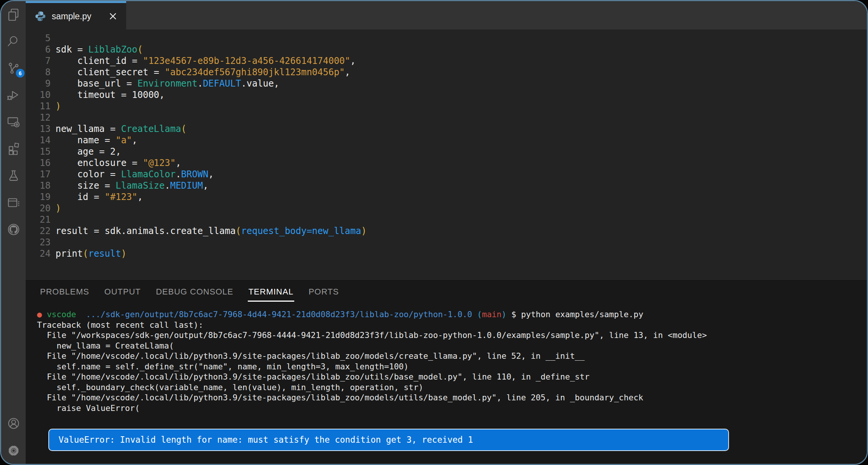 The width and height of the screenshot is (868, 465). Describe the element at coordinates (14, 122) in the screenshot. I see `remote-explorer-icon` at that location.